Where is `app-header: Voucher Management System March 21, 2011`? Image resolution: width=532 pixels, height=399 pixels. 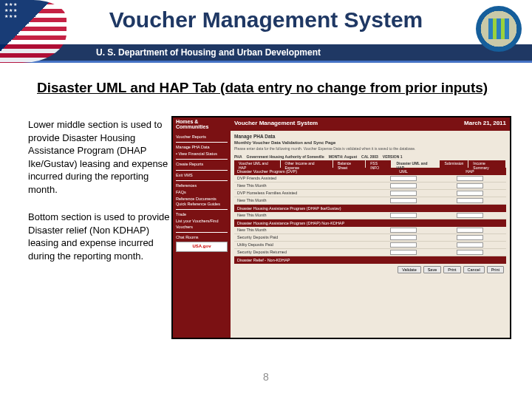 app-header: Voucher Management System March 21, 2011 is located at coordinates (370, 124).